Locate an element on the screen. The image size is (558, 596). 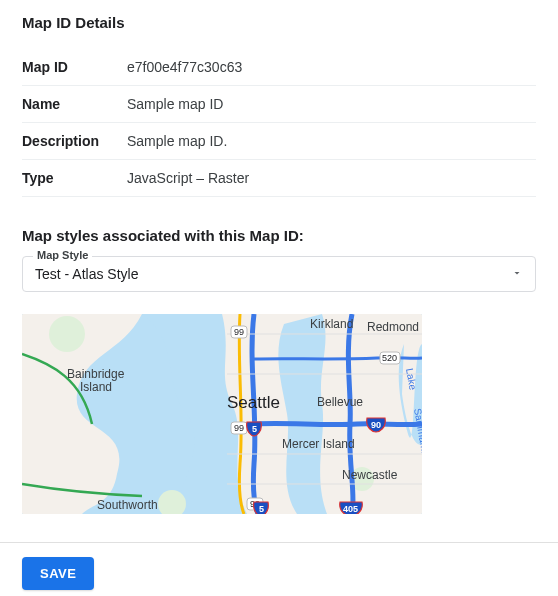
map-label-mercer: Mercer Island is located at coordinates (318, 444).